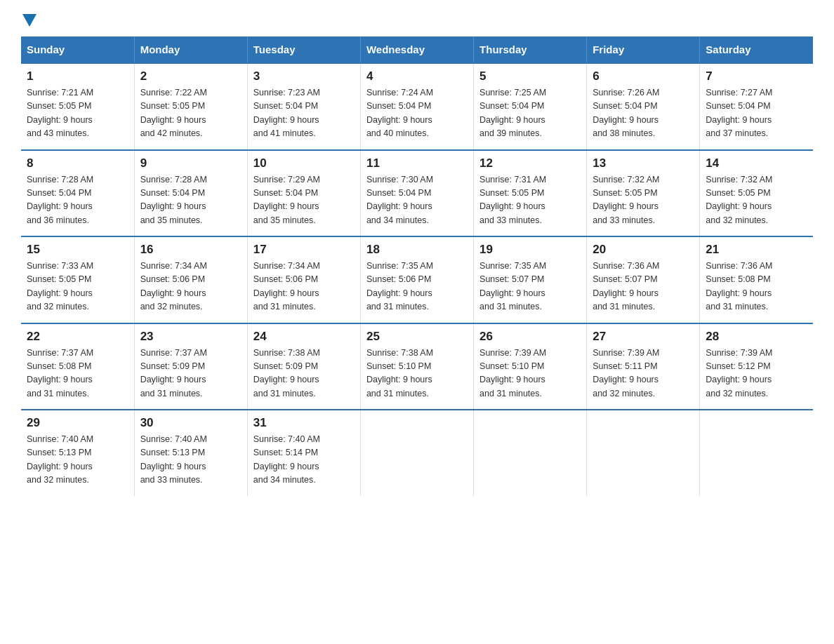  What do you see at coordinates (643, 337) in the screenshot?
I see `day-number: 27` at bounding box center [643, 337].